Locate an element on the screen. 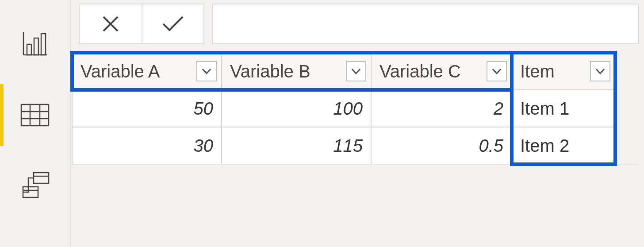  nav-data-view is located at coordinates (35, 115).